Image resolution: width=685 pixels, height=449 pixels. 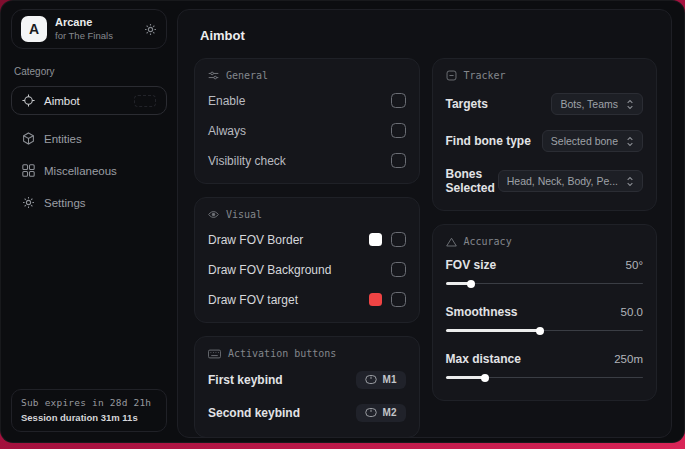 What do you see at coordinates (145, 101) in the screenshot?
I see `keybind-placeholder` at bounding box center [145, 101].